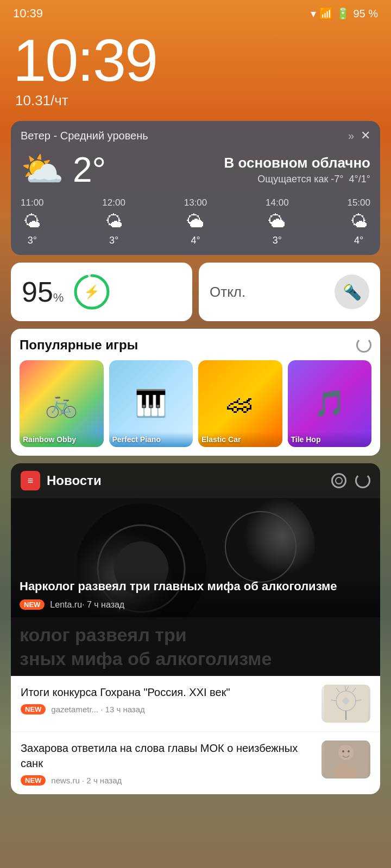  Describe the element at coordinates (330, 404) in the screenshot. I see `game-item-tile-hop: 🎵 Tile Hop` at that location.